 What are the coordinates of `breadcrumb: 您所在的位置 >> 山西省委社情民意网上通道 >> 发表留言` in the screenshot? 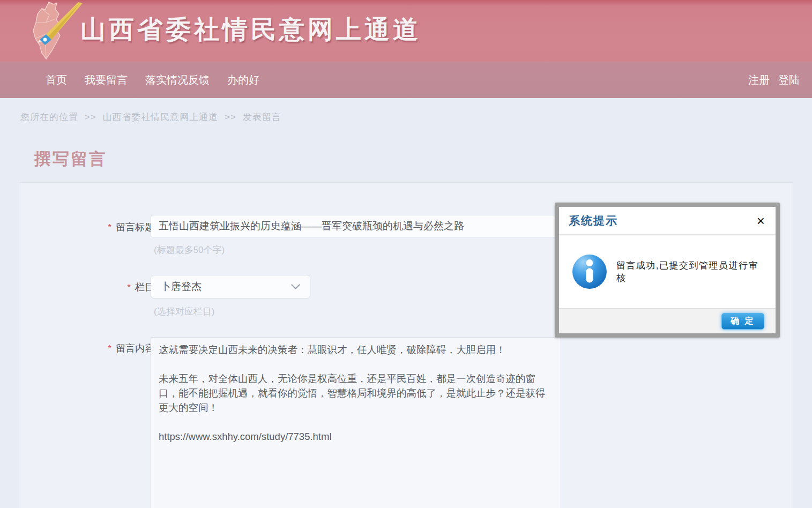 It's located at (152, 117).